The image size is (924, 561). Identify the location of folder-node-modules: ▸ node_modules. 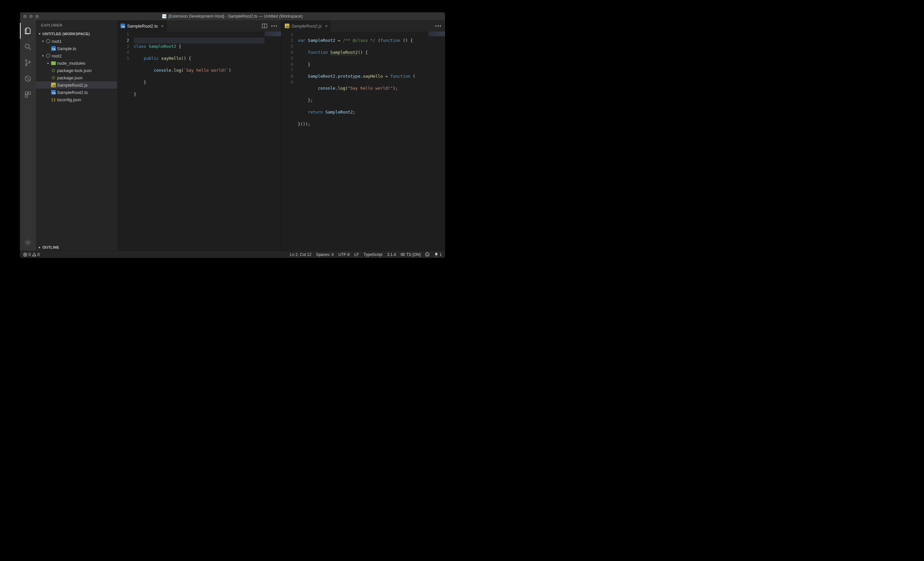
(76, 63).